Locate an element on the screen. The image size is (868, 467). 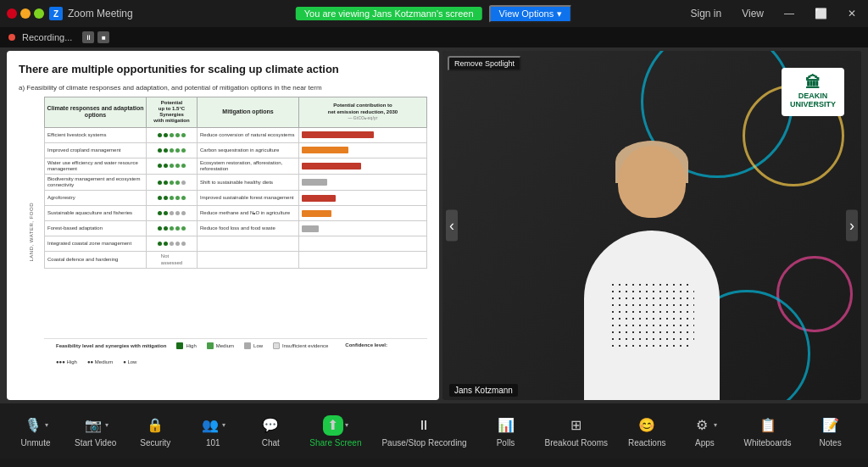
deakin-text-line2: UNIVERSITY is located at coordinates (813, 105).